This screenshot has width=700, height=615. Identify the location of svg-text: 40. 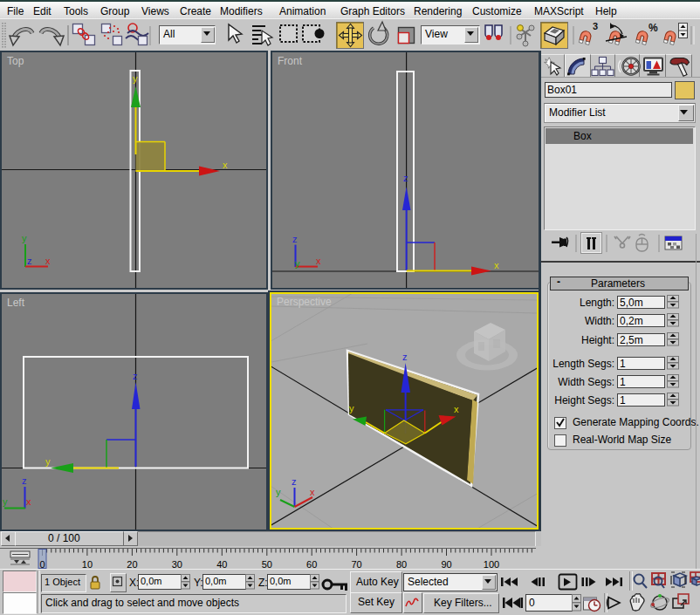
(222, 564).